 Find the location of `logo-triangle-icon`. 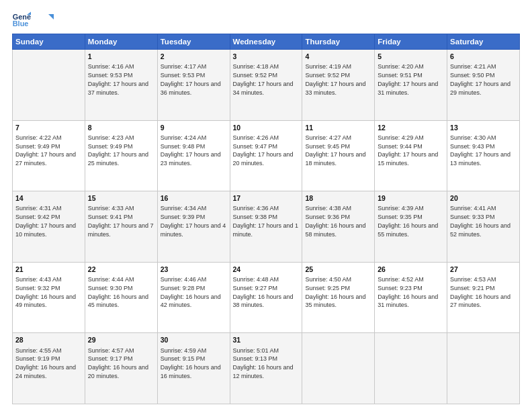

logo-triangle-icon is located at coordinates (46, 20).